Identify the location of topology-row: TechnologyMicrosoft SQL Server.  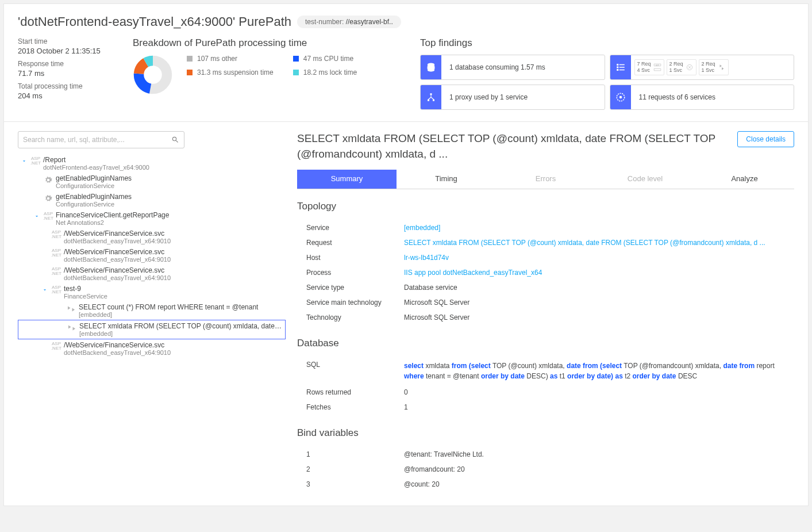
(546, 317).